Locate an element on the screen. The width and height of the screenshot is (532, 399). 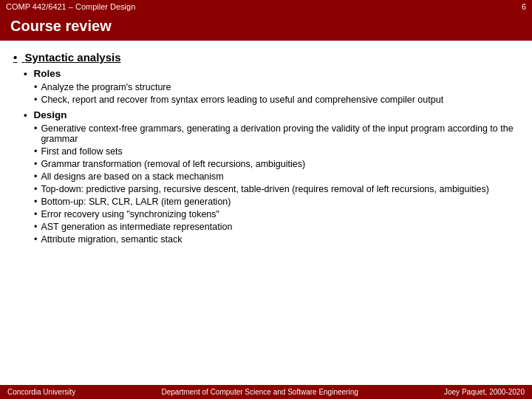
list-item: Analyze the program's structure is located at coordinates (276, 87).